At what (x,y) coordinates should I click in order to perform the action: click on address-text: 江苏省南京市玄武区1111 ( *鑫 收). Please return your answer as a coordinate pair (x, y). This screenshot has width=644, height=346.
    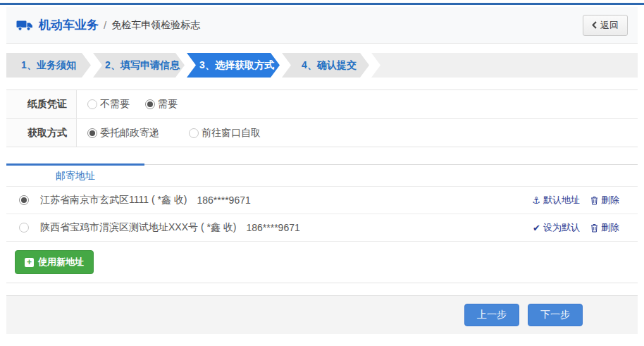
    Looking at the image, I should click on (113, 200).